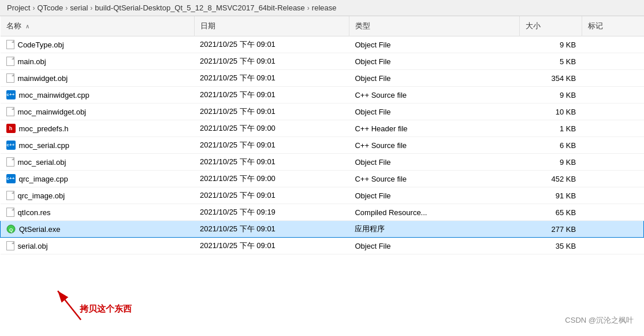  What do you see at coordinates (11, 128) in the screenshot?
I see `h-icon: h` at bounding box center [11, 128].